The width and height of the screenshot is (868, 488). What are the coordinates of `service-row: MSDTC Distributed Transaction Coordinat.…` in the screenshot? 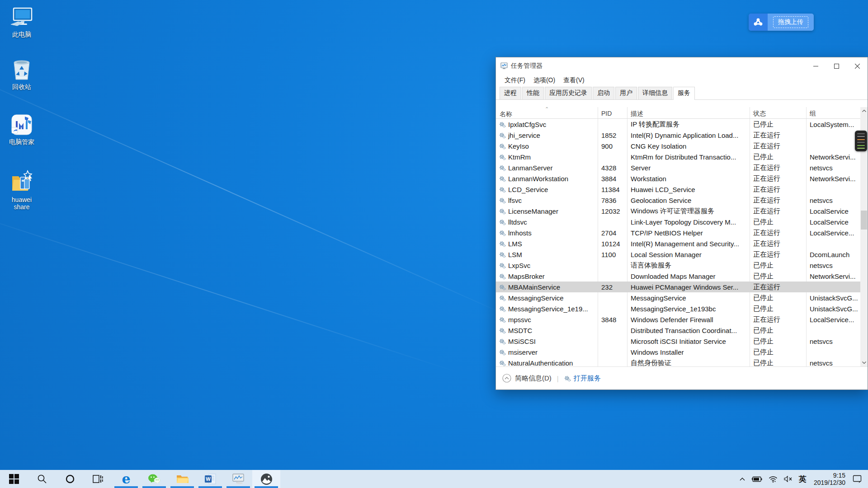 It's located at (679, 330).